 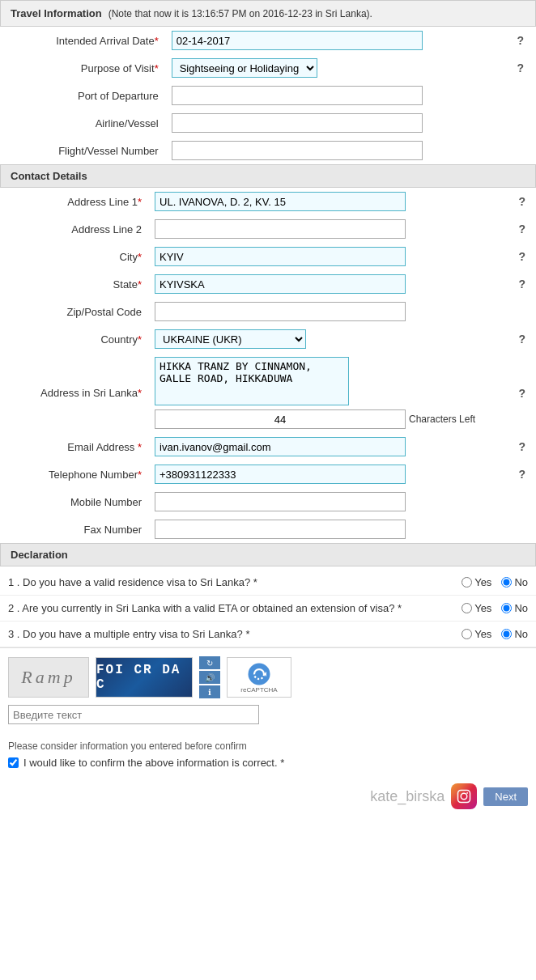 What do you see at coordinates (259, 689) in the screenshot?
I see `recaptcha-label: reCAPTCHA` at bounding box center [259, 689].